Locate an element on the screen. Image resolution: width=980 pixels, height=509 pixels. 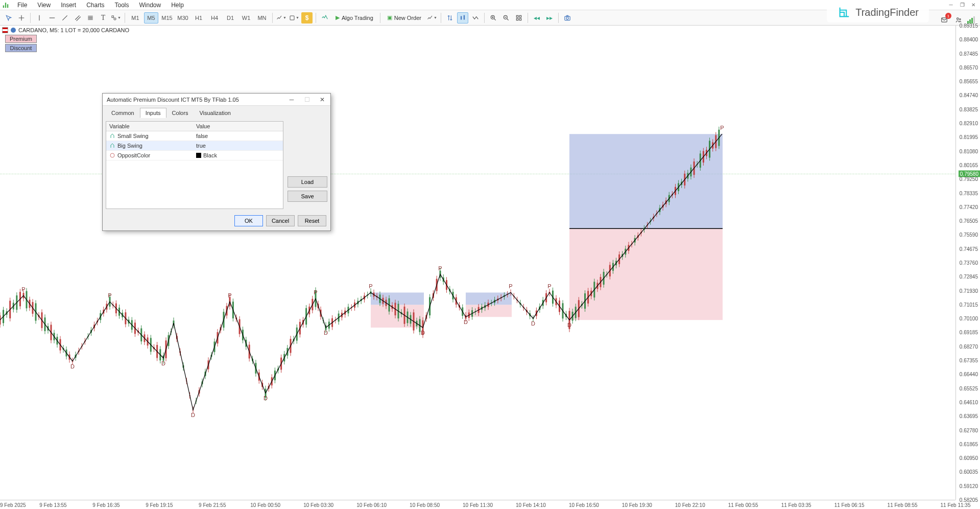
time-tick: 9 Feb 19:15 is located at coordinates (159, 505).